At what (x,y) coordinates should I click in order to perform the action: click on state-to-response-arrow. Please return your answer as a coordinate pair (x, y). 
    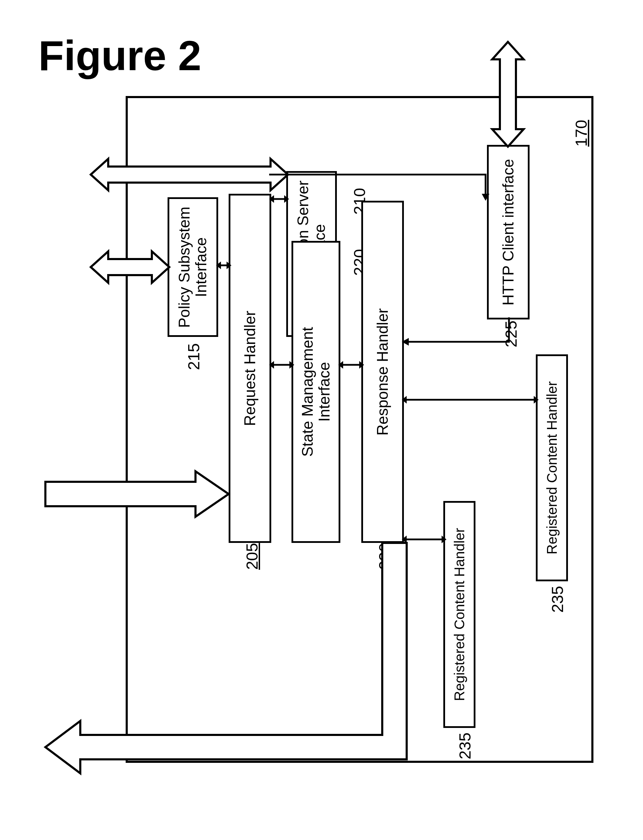
    Looking at the image, I should click on (351, 365).